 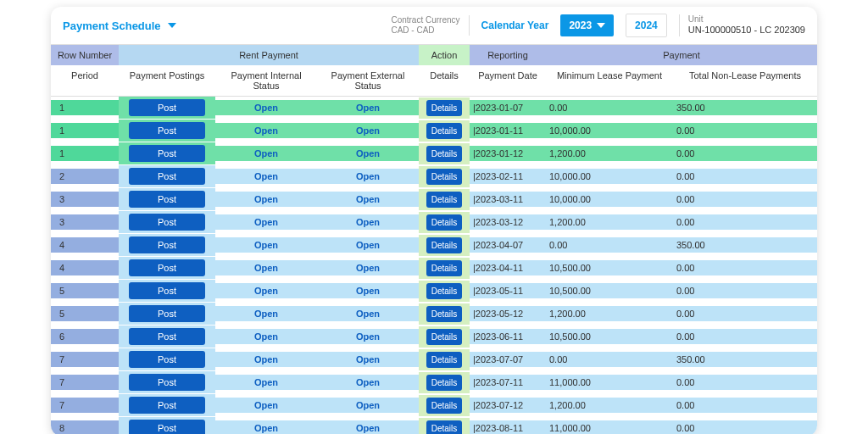 I want to click on table-row: 4PostOpenOpenDetails|2023-04-070.00350.0…, so click(x=434, y=246).